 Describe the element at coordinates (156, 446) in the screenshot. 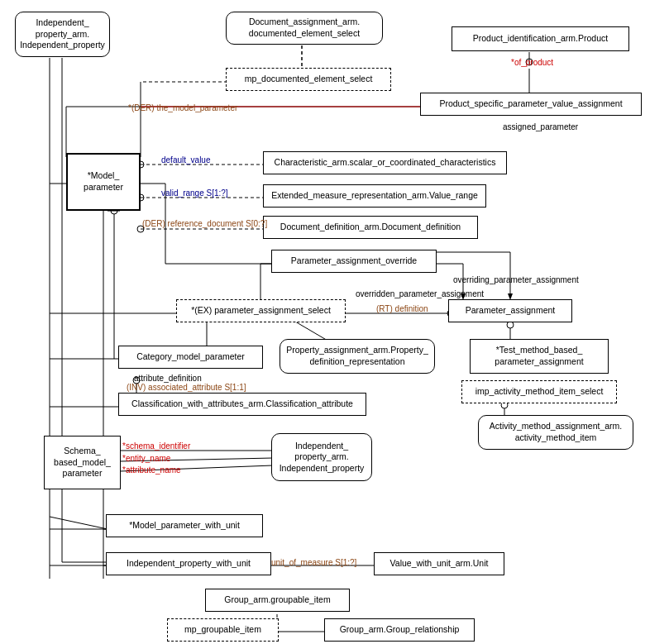

I see `schema-identifier-label: *schema_identifier` at that location.